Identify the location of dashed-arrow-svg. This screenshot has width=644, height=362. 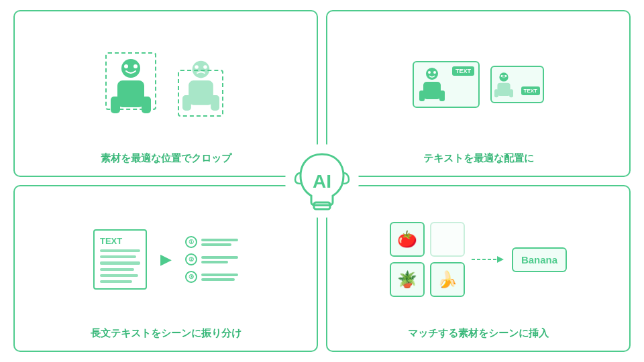
(488, 259).